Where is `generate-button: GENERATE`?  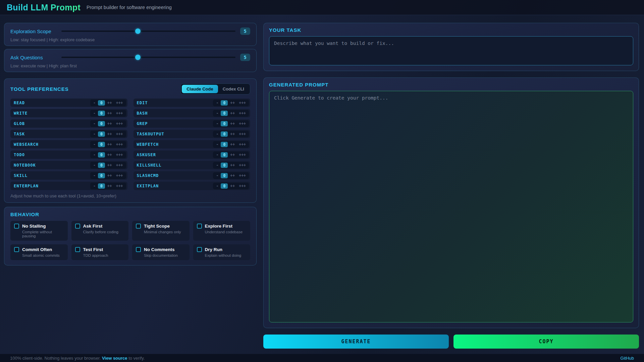 generate-button: GENERATE is located at coordinates (356, 342).